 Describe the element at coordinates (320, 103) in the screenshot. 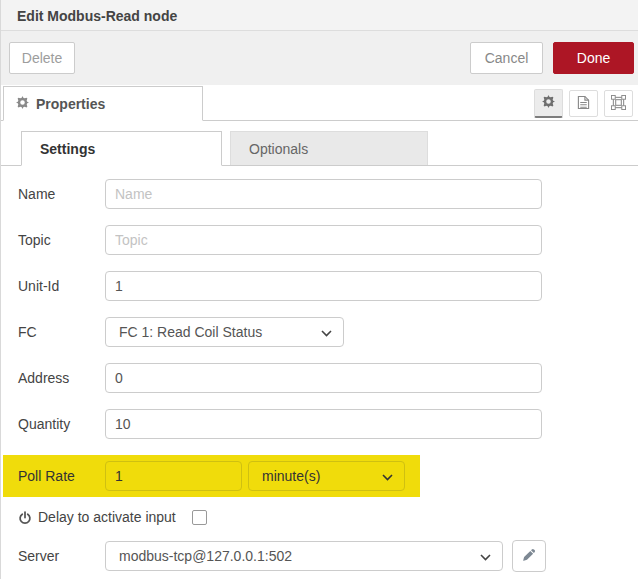

I see `properties-tab-bar: Properties` at that location.